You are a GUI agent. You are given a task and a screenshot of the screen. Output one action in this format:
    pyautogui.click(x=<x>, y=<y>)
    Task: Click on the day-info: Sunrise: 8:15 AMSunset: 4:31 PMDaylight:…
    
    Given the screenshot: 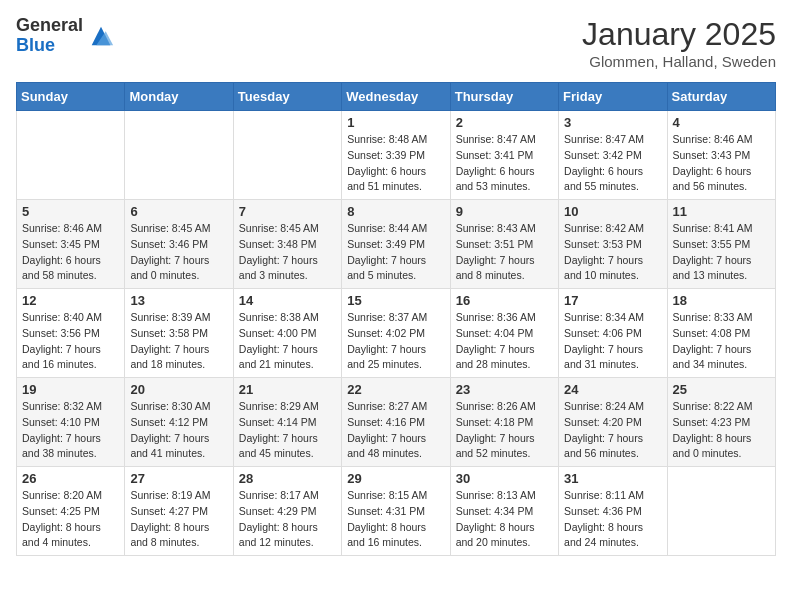 What is the action you would take?
    pyautogui.click(x=396, y=520)
    